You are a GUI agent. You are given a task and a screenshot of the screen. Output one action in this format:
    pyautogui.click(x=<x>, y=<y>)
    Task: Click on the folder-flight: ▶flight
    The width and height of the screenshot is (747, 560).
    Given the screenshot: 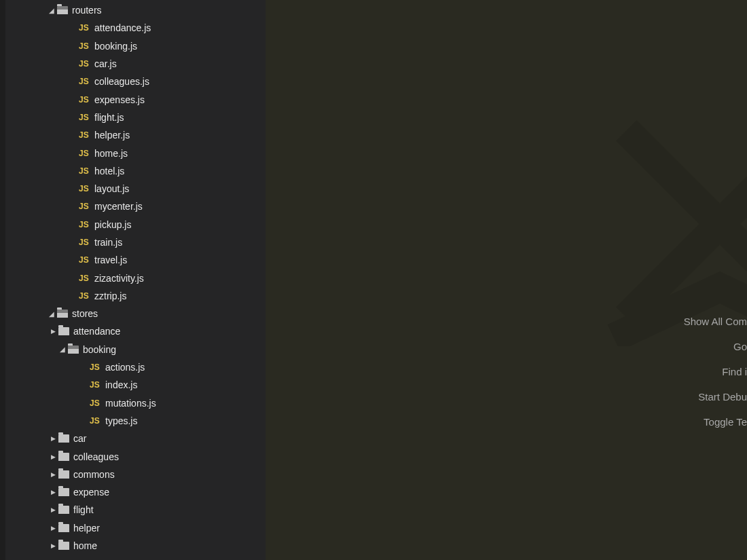 What is the action you would take?
    pyautogui.click(x=136, y=510)
    